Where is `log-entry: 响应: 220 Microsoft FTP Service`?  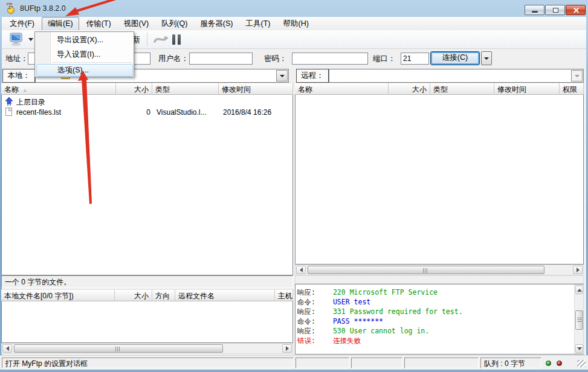
log-entry: 响应: 220 Microsoft FTP Service is located at coordinates (440, 292).